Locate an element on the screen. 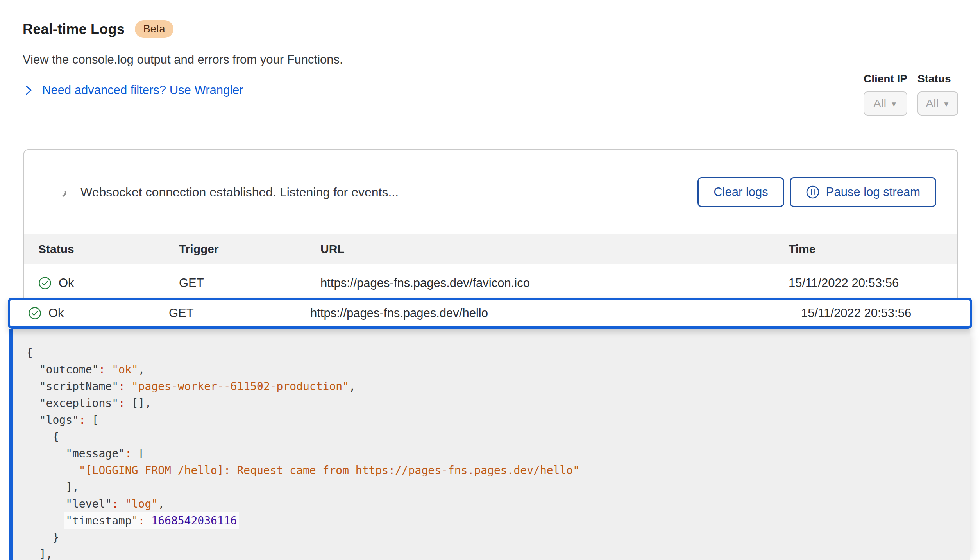 This screenshot has height=560, width=980. log-toolbar: Websocket connection established. Listen… is located at coordinates (491, 192).